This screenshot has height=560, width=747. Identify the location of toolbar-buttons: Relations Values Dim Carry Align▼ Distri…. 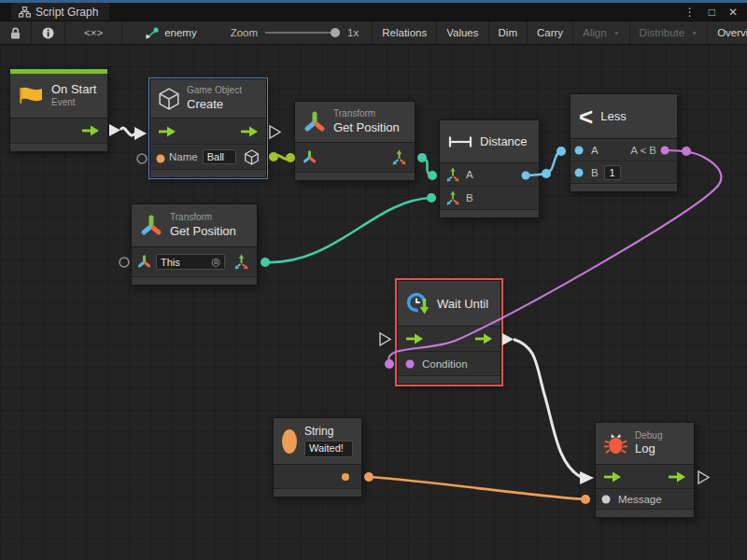
(559, 33).